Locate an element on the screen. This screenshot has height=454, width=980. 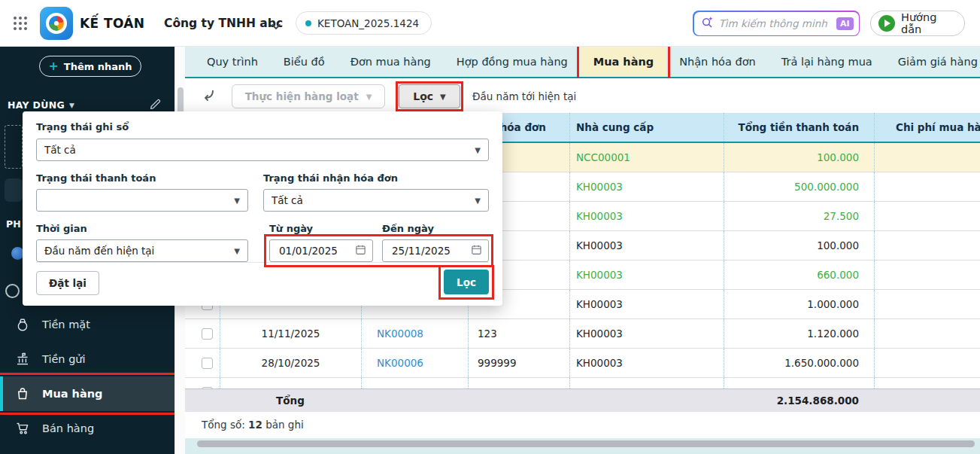
sidebar-button-fragment is located at coordinates (14, 190).